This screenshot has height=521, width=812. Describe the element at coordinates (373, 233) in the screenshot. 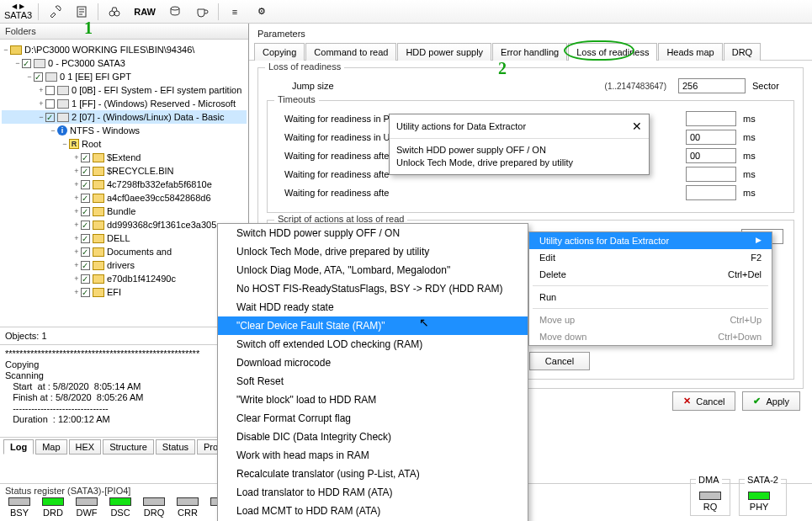

I see `ctx1-item: Switch HDD power supply OFF / ON` at that location.